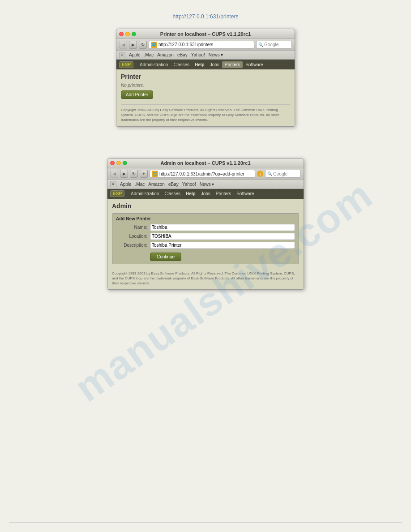 The width and height of the screenshot is (411, 532). I want to click on rss-icon-2: ), so click(260, 174).